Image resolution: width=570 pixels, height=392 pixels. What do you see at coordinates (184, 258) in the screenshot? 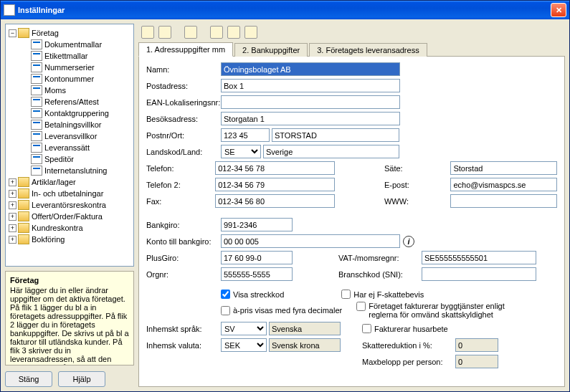
I see `label-plusgiro: PlusGiro:` at bounding box center [184, 258].